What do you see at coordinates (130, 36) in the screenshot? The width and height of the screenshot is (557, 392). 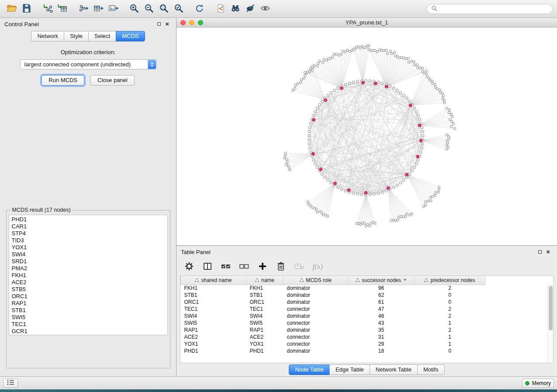 I see `tab-mcds: MCDS` at bounding box center [130, 36].